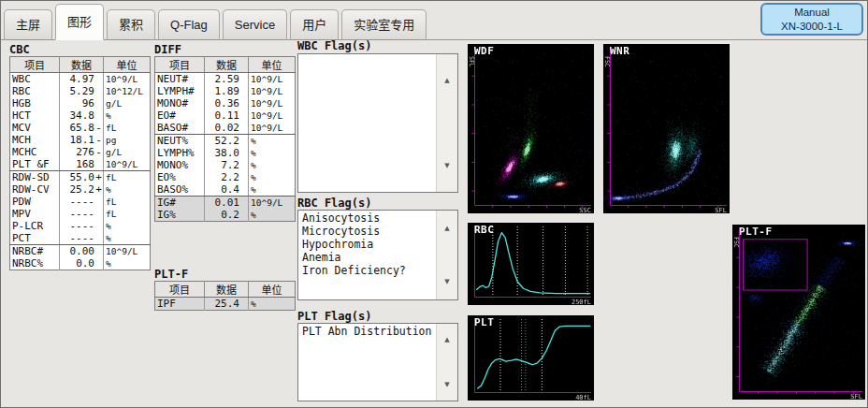 The height and width of the screenshot is (408, 868). Describe the element at coordinates (378, 362) in the screenshot. I see `plt-flags-listbox: PLT Abn Distribution ▲ ▼` at that location.